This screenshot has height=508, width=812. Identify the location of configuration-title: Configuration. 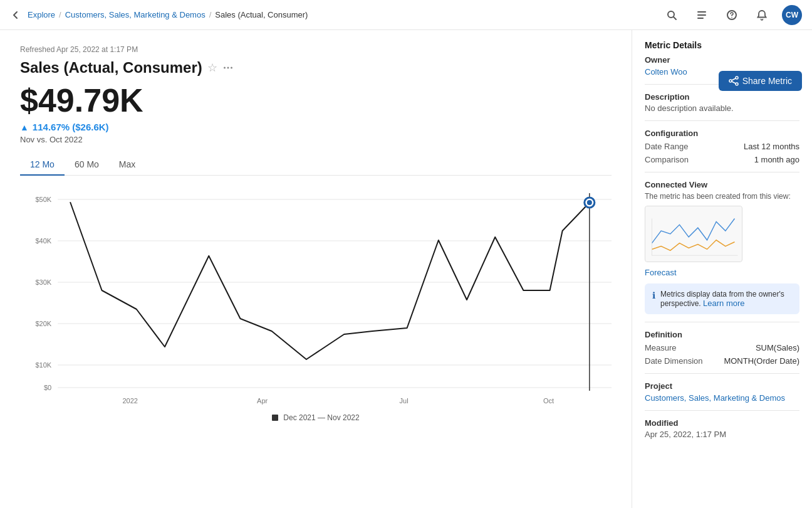
(722, 133).